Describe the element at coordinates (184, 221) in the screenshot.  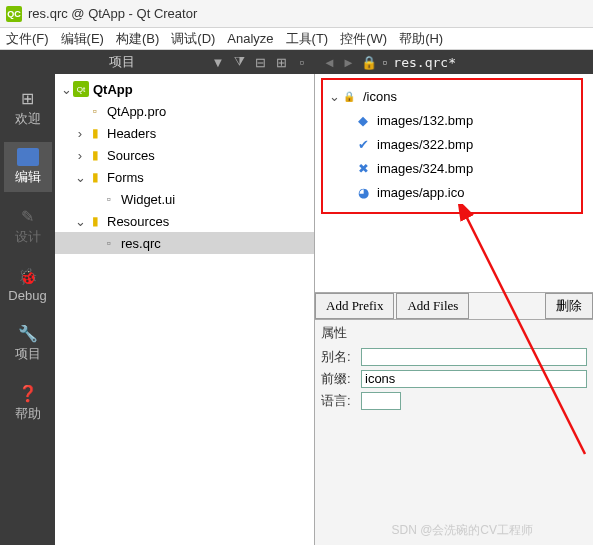
I see `tree-resources: ⌄ ▮ Resources` at that location.